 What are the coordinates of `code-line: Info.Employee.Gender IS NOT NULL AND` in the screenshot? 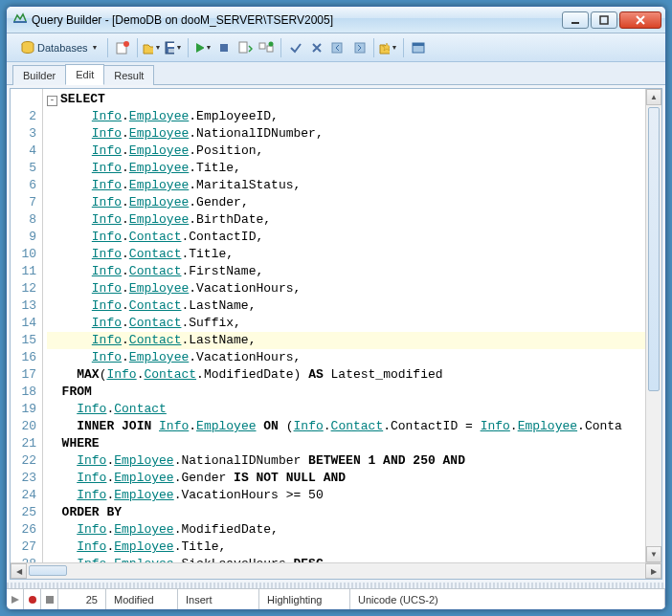 It's located at (347, 478).